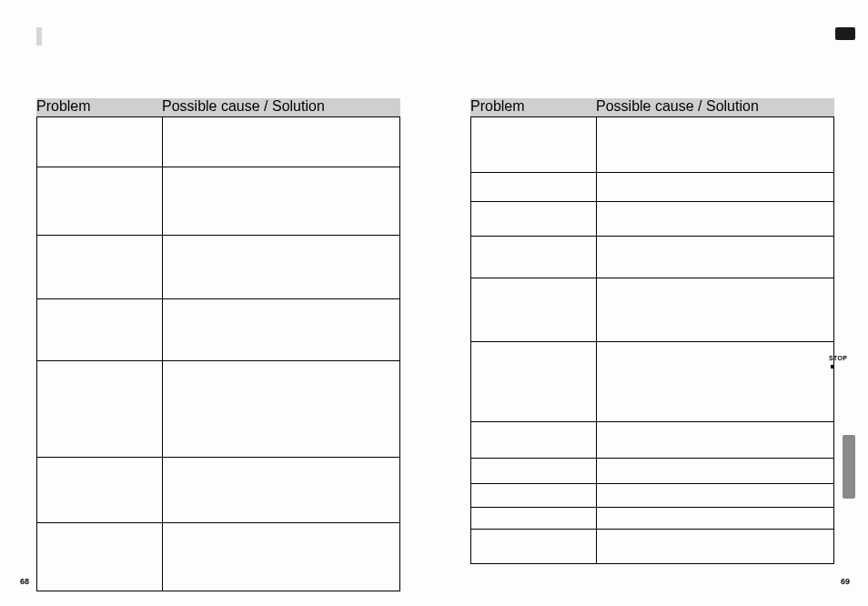 The width and height of the screenshot is (868, 606). Describe the element at coordinates (845, 581) in the screenshot. I see `page-number: 69` at that location.